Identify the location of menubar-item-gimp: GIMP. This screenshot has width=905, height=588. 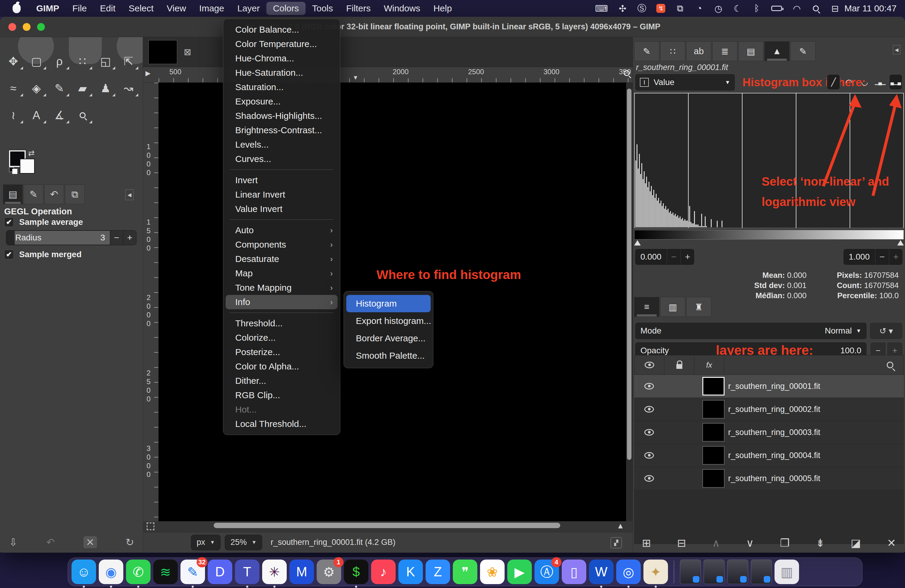
(48, 8).